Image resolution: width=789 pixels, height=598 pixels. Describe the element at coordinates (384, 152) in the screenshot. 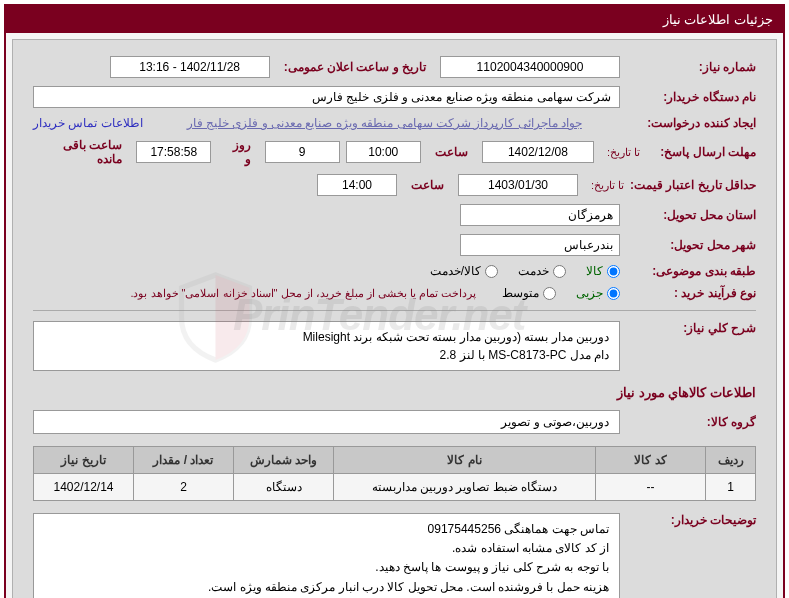

I see `response-time-field: 10:00` at that location.